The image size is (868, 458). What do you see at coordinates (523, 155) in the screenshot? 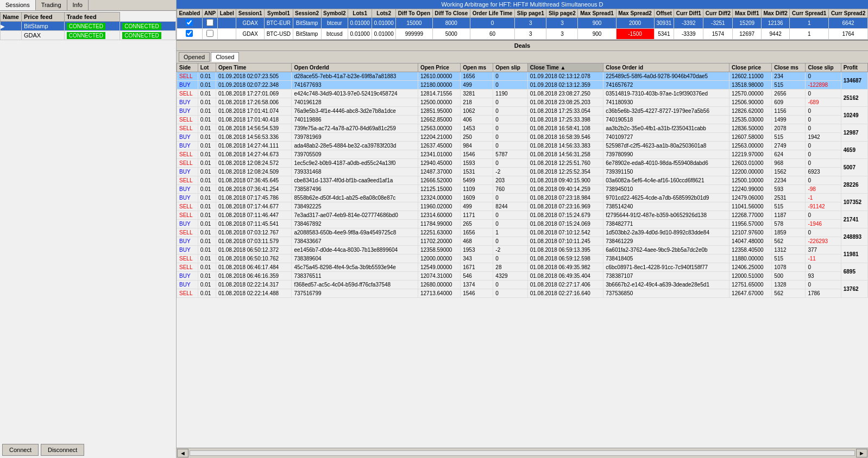
I see `deals-row-2: SELL0.0101.08.2018 14:27:44.673739705509…` at bounding box center [523, 155].